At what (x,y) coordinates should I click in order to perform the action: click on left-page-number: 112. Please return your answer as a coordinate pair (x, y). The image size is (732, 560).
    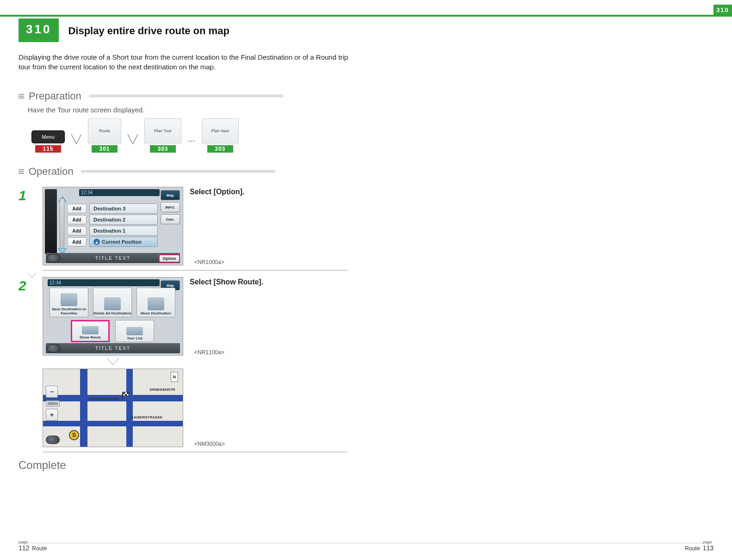
    Looking at the image, I should click on (24, 548).